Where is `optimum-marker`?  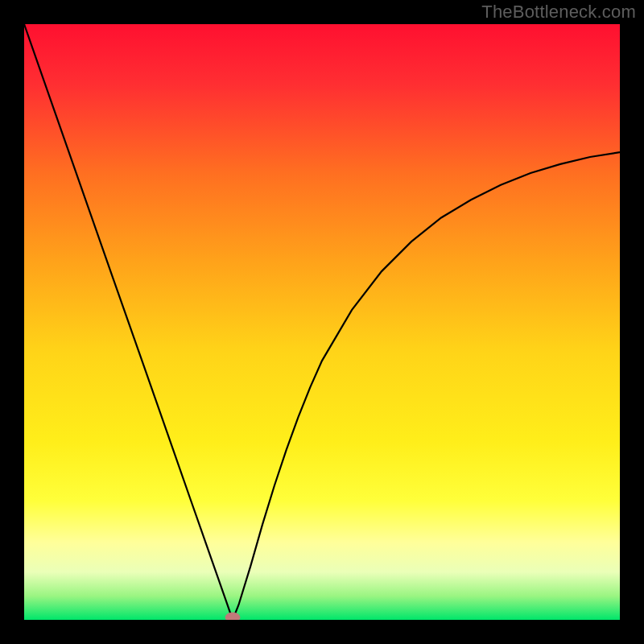
optimum-marker is located at coordinates (233, 617).